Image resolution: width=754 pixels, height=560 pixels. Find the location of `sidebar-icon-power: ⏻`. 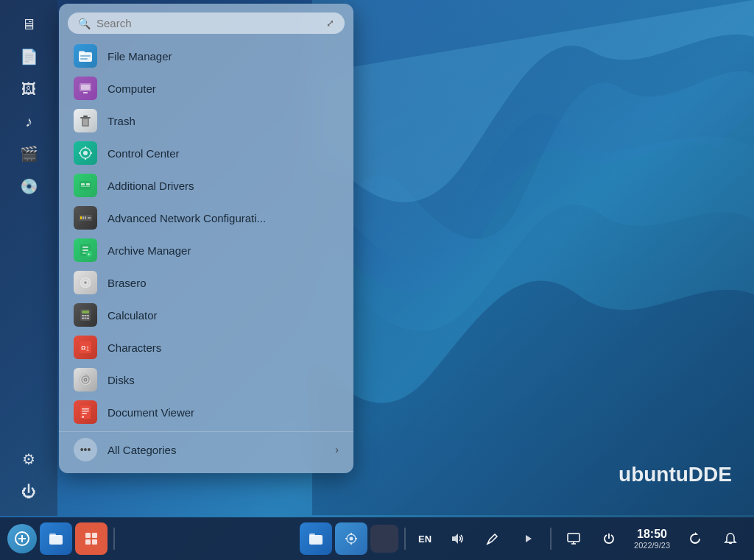

sidebar-icon-power: ⏻ is located at coordinates (29, 492).